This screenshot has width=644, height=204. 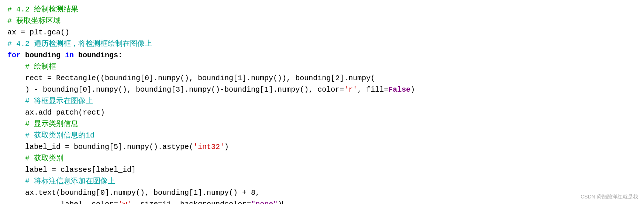 I want to click on code-line: # 显示类别信息, so click(x=322, y=124).